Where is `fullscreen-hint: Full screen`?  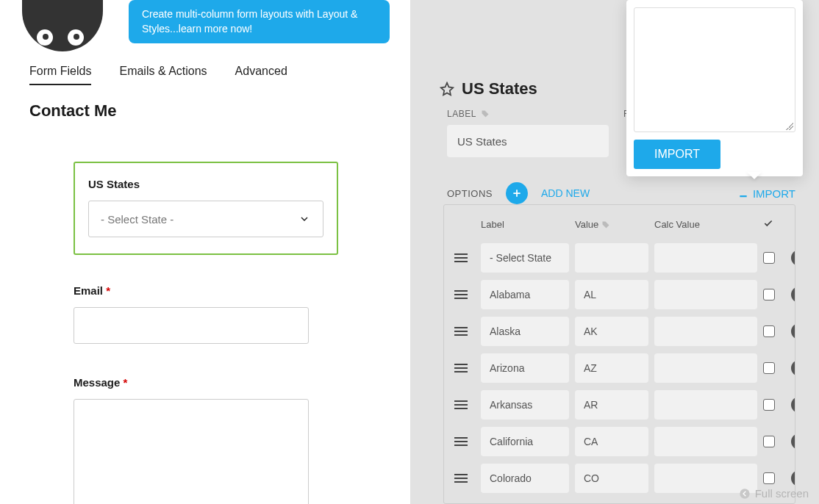
fullscreen-hint: Full screen is located at coordinates (773, 494).